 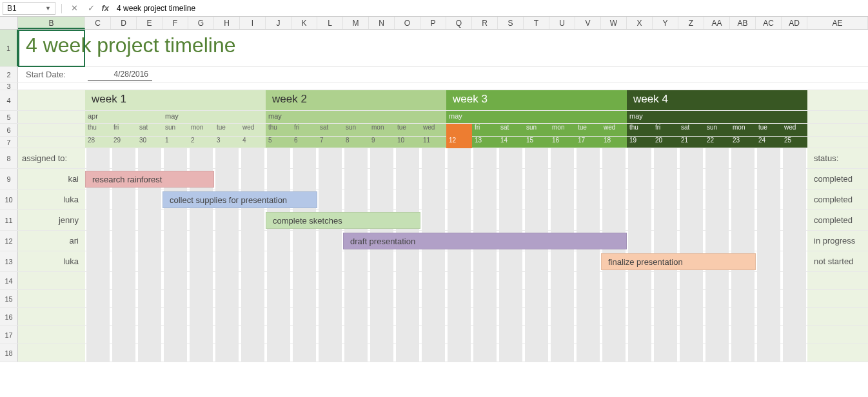 What do you see at coordinates (9, 130) in the screenshot?
I see `row-header-6: 6` at bounding box center [9, 130].